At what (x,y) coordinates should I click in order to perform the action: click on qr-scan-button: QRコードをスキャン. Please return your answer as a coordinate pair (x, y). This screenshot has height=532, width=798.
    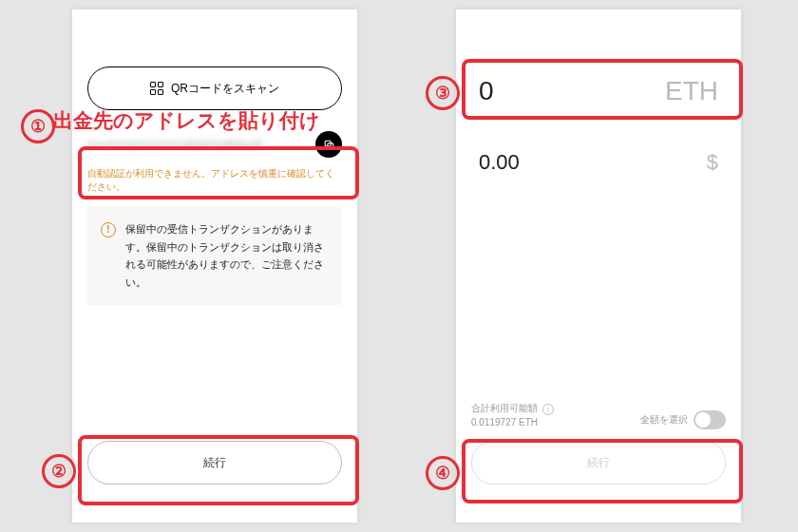
    Looking at the image, I should click on (215, 88).